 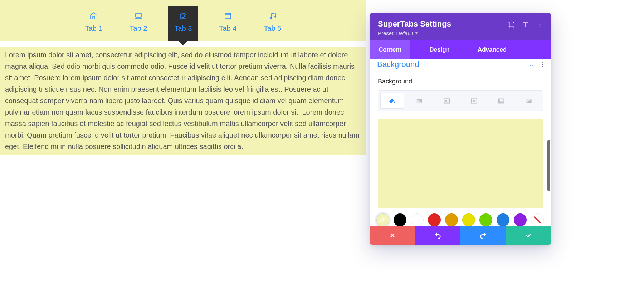 I want to click on preset-value: Default, so click(x=405, y=33).